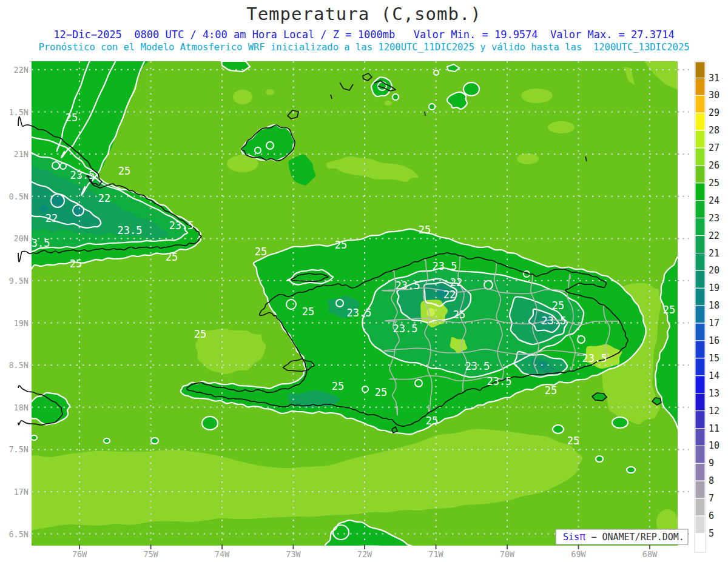  Describe the element at coordinates (714, 130) in the screenshot. I see `colorbar-tick-label: 28` at that location.